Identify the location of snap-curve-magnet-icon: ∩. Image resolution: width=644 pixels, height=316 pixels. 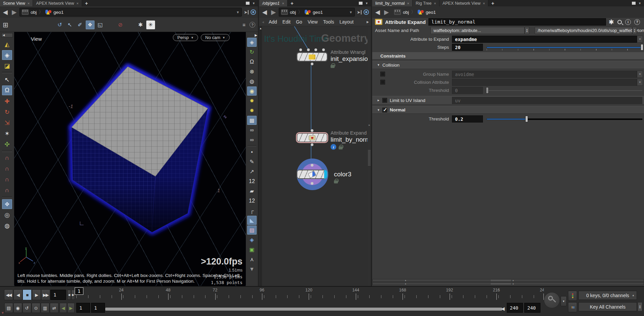
(7, 169).